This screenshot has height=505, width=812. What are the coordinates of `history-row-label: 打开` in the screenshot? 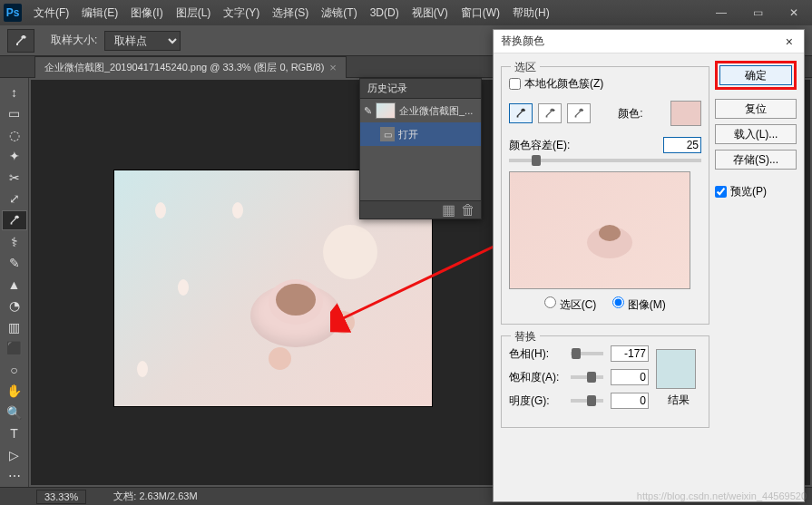 It's located at (408, 134).